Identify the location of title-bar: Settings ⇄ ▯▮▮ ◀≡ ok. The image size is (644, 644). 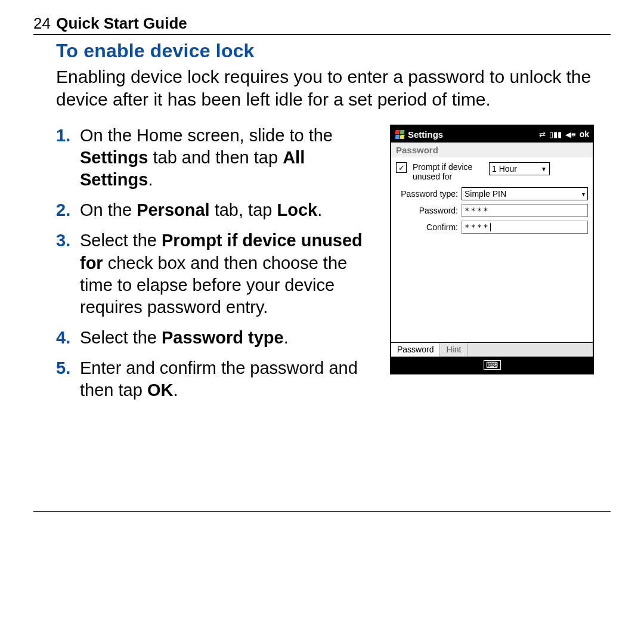
(492, 134).